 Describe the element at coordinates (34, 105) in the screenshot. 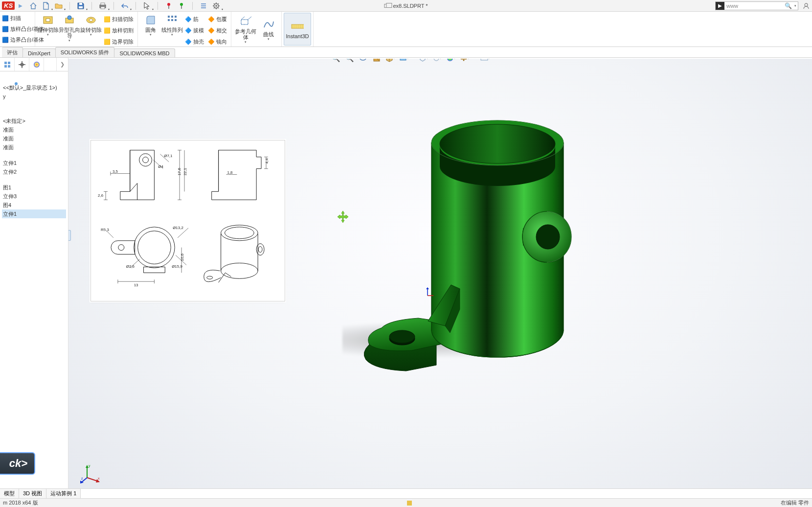

I see `tree-item` at that location.